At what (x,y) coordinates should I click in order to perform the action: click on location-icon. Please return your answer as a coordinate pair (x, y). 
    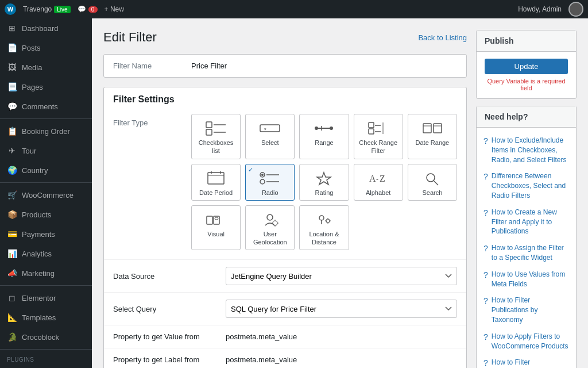
    Looking at the image, I should click on (324, 220).